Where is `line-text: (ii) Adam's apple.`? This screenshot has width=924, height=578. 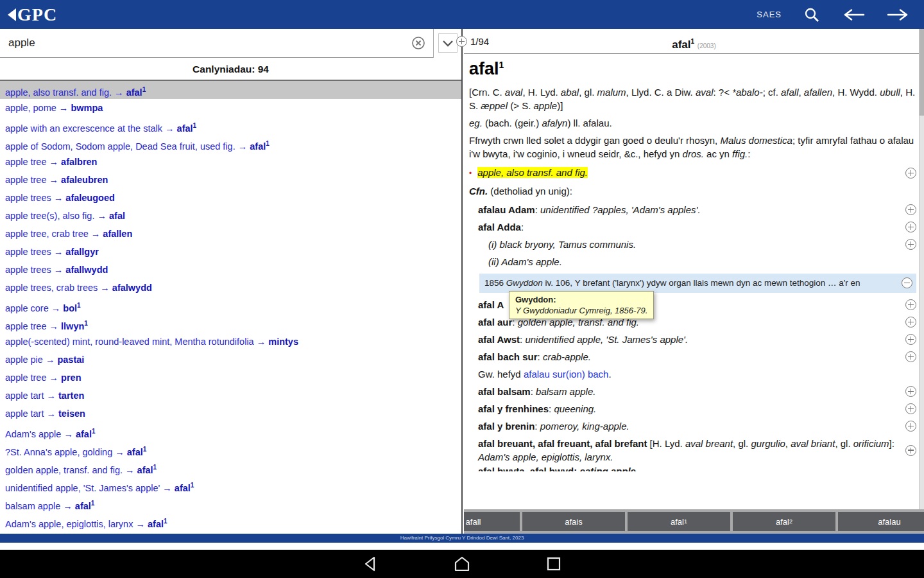 line-text: (ii) Adam's apple. is located at coordinates (702, 262).